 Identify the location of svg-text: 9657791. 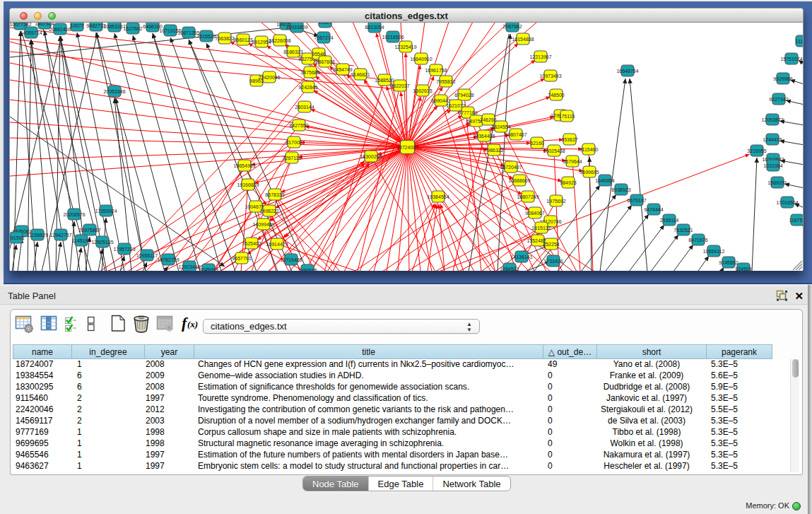
(242, 259).